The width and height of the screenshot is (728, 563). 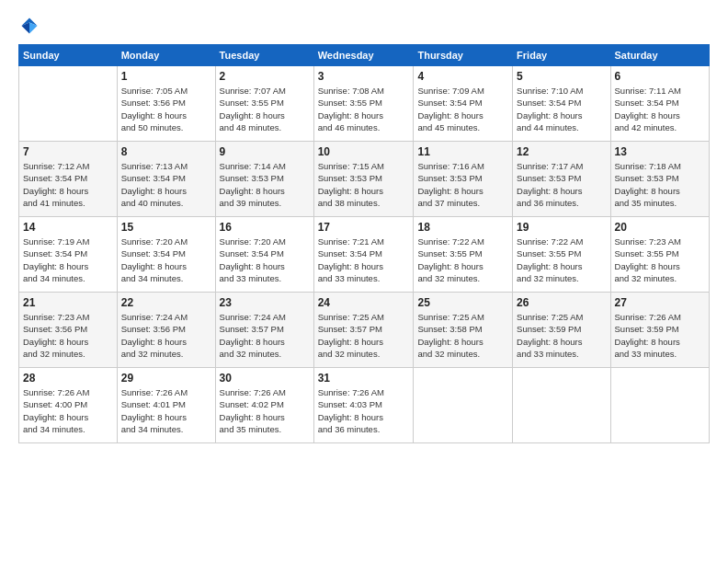 I want to click on day-info: Sunrise: 7:23 AMSunset: 3:55 PMDaylight:…, so click(x=660, y=259).